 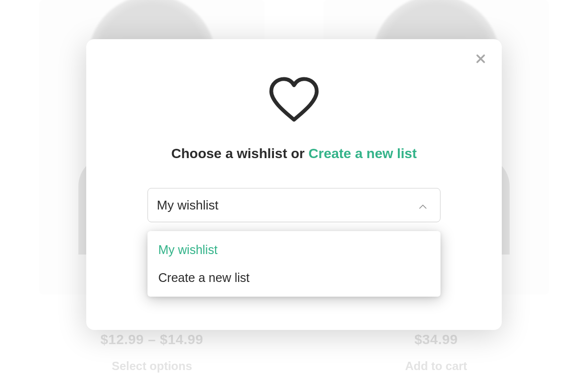 What do you see at coordinates (294, 278) in the screenshot?
I see `dropdown-option-create-new: Create a new list` at bounding box center [294, 278].